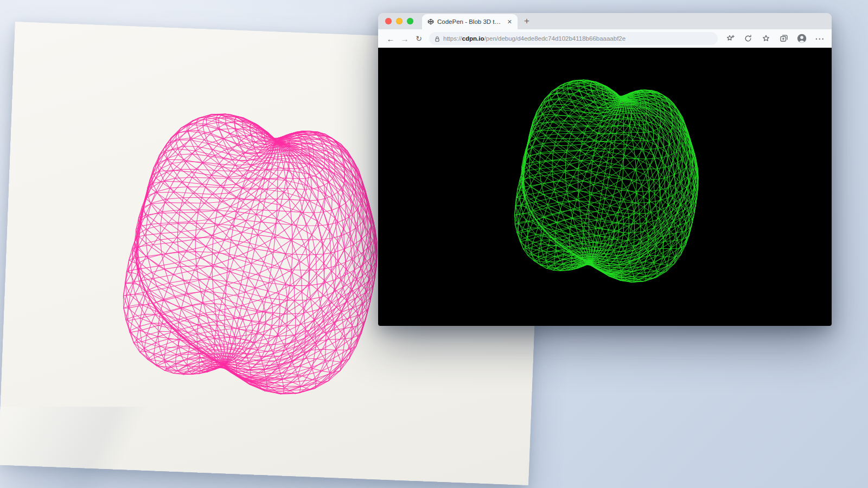 Image resolution: width=868 pixels, height=488 pixels. What do you see at coordinates (398, 21) in the screenshot?
I see `window-controls` at bounding box center [398, 21].